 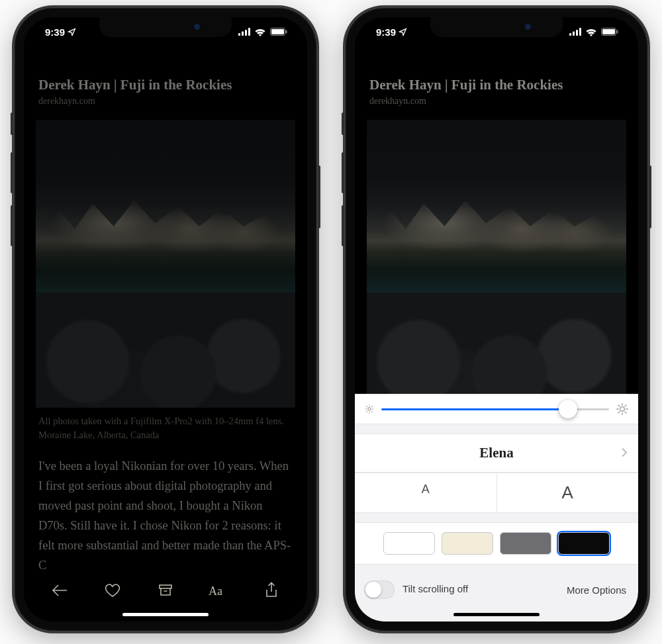 I want to click on text-settings-button: Aa, so click(x=218, y=590).